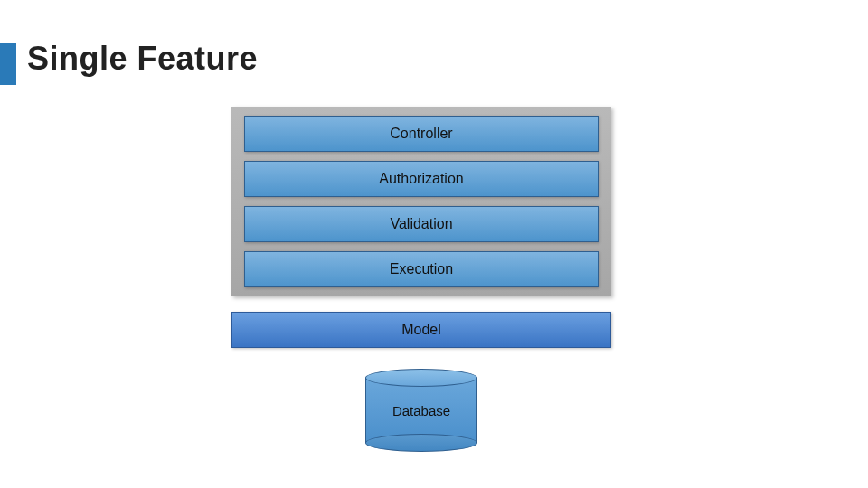 The width and height of the screenshot is (868, 488). Describe the element at coordinates (8, 64) in the screenshot. I see `title-accent-bar` at that location.